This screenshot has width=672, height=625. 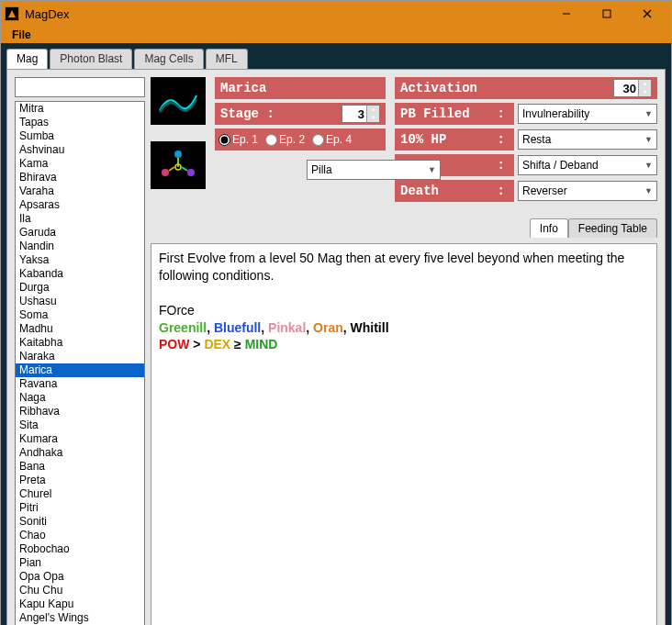 What do you see at coordinates (300, 88) in the screenshot?
I see `mag-name-bar: Marica` at bounding box center [300, 88].